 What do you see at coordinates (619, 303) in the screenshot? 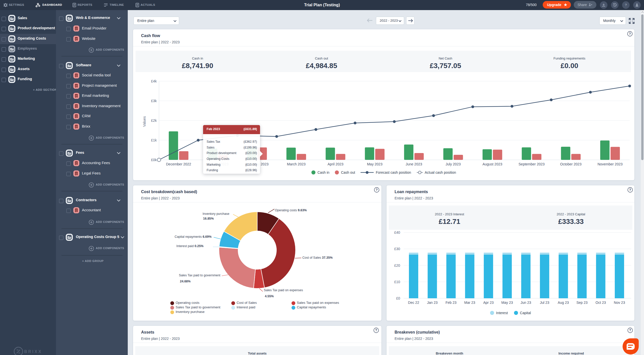
I see `svg-text: Nov 23` at bounding box center [619, 303].